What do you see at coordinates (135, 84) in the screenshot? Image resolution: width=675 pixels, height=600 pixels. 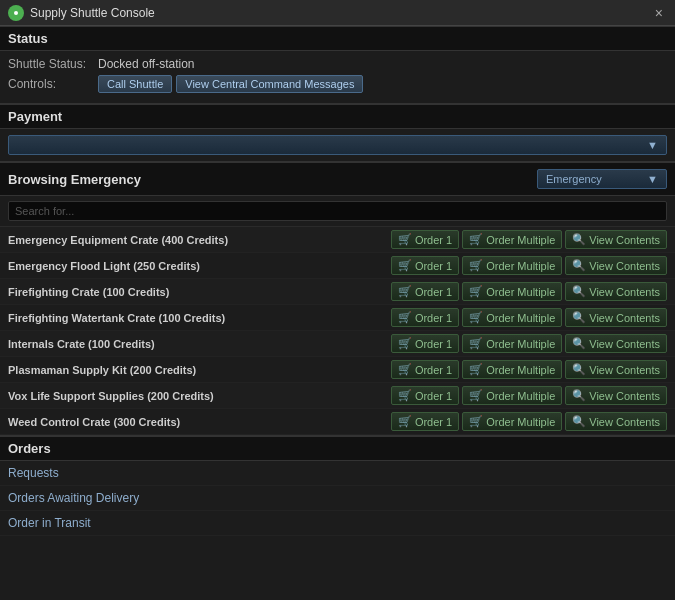 I see `call-shuttle-button: Call Shuttle` at bounding box center [135, 84].